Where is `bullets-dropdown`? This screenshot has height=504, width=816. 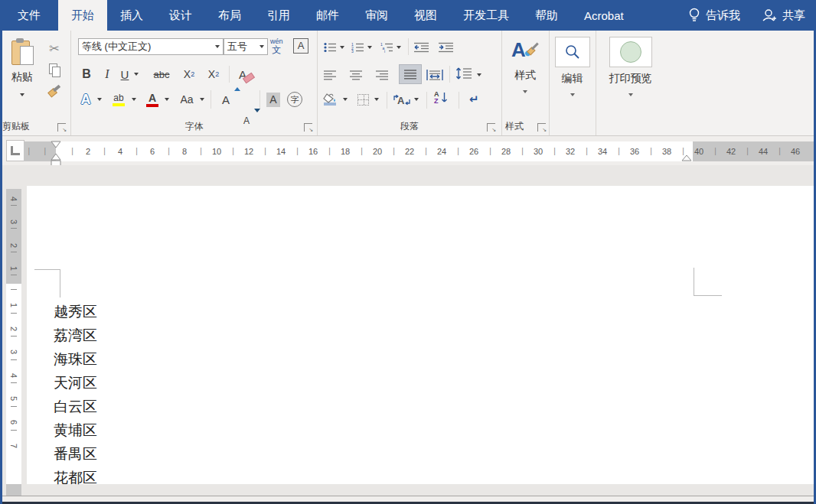 bullets-dropdown is located at coordinates (342, 47).